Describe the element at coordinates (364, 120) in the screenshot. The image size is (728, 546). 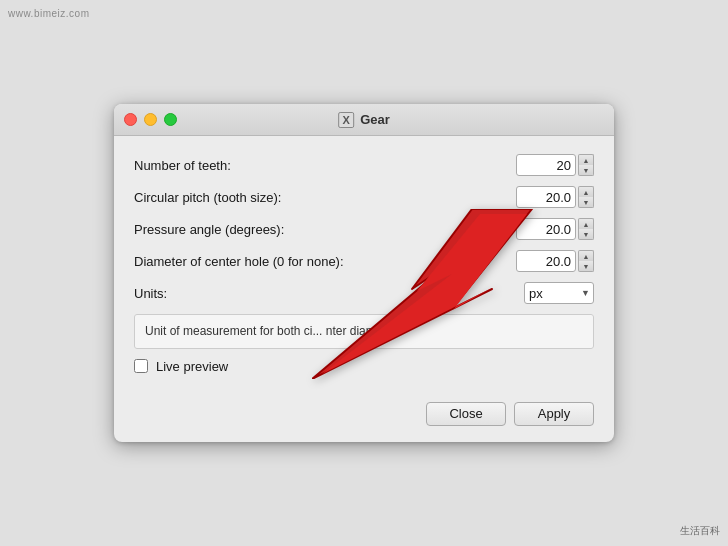
I see `titlebar: X Gear` at that location.